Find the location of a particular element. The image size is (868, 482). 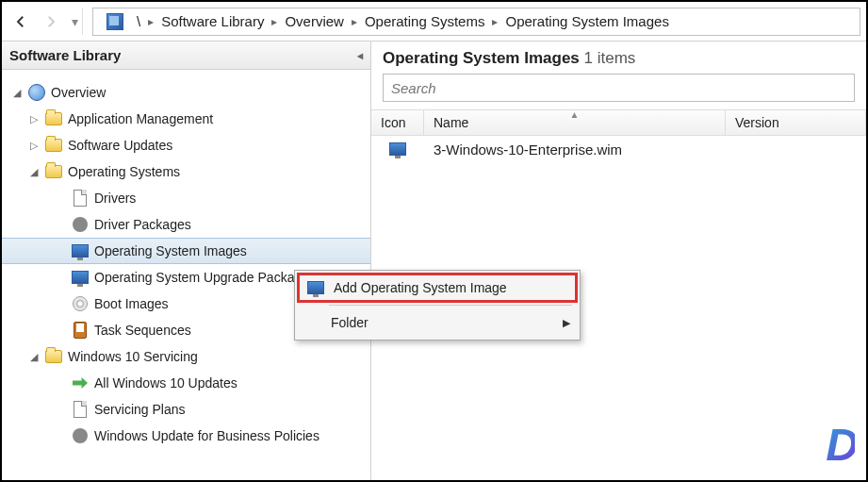

tree-overview: ◢ Overview is located at coordinates (187, 92).